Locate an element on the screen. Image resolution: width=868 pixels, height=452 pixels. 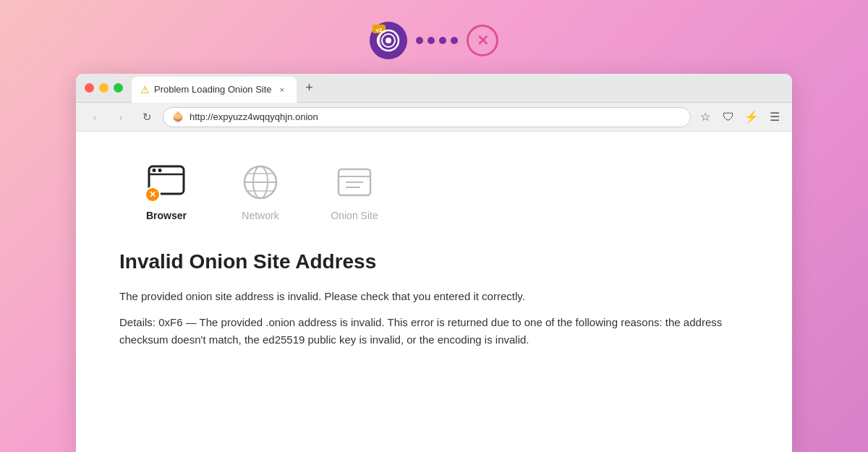
minimize-window-button is located at coordinates (104, 88).